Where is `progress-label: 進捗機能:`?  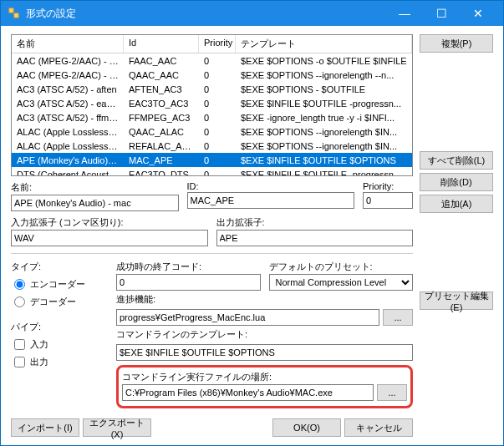
progress-label: 進捗機能: is located at coordinates (264, 299).